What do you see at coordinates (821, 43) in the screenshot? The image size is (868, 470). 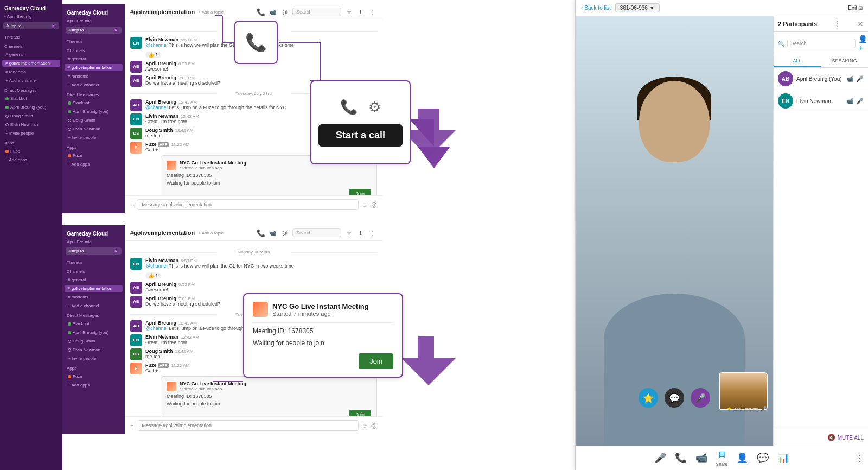 I see `participants-search-bar: 🔍 👤+` at bounding box center [821, 43].